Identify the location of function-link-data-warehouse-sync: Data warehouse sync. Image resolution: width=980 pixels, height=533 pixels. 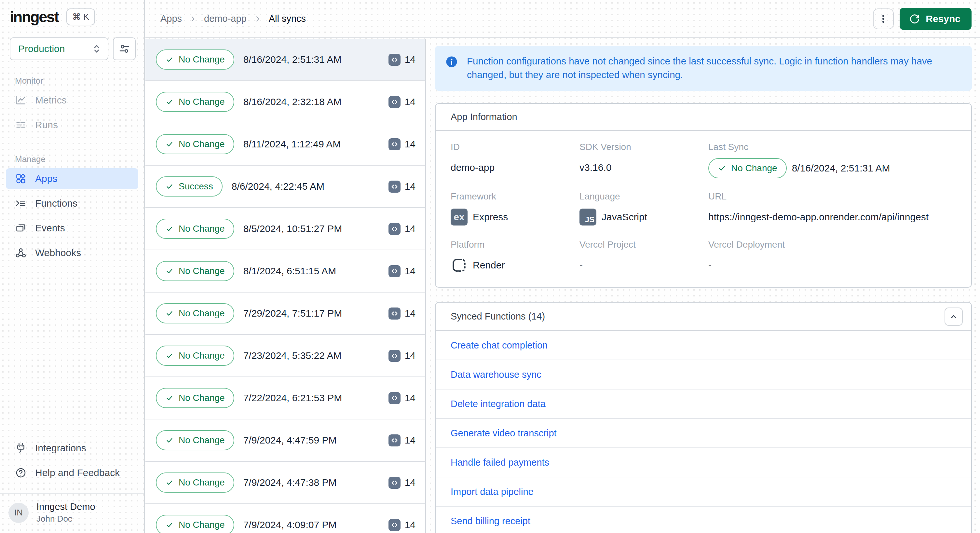
(496, 375).